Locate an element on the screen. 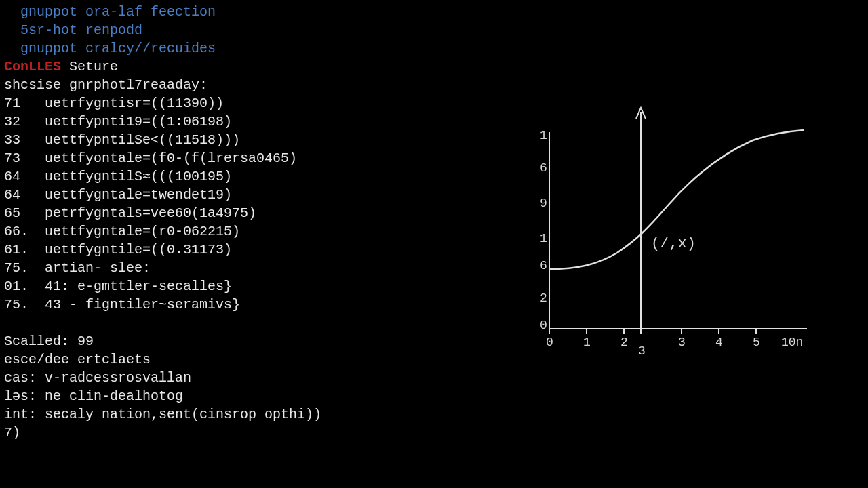 The height and width of the screenshot is (488, 868). line-number: 66. is located at coordinates (16, 232).